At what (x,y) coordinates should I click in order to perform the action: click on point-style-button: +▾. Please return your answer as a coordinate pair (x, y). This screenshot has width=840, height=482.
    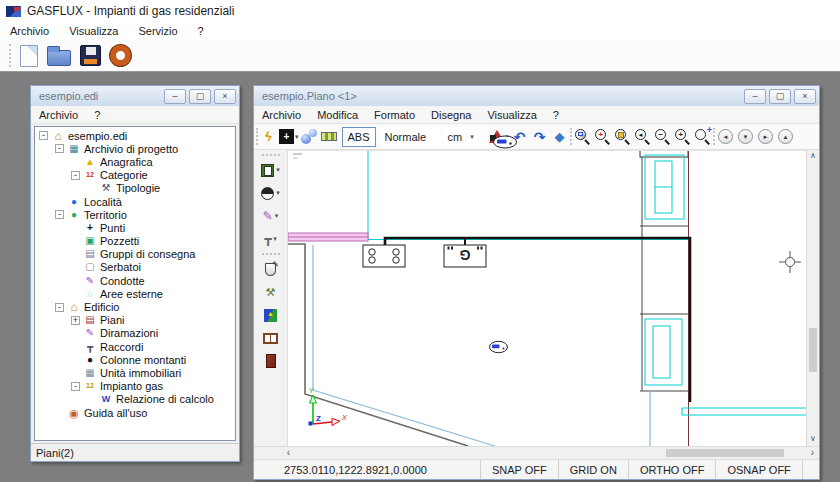
    Looking at the image, I should click on (289, 137).